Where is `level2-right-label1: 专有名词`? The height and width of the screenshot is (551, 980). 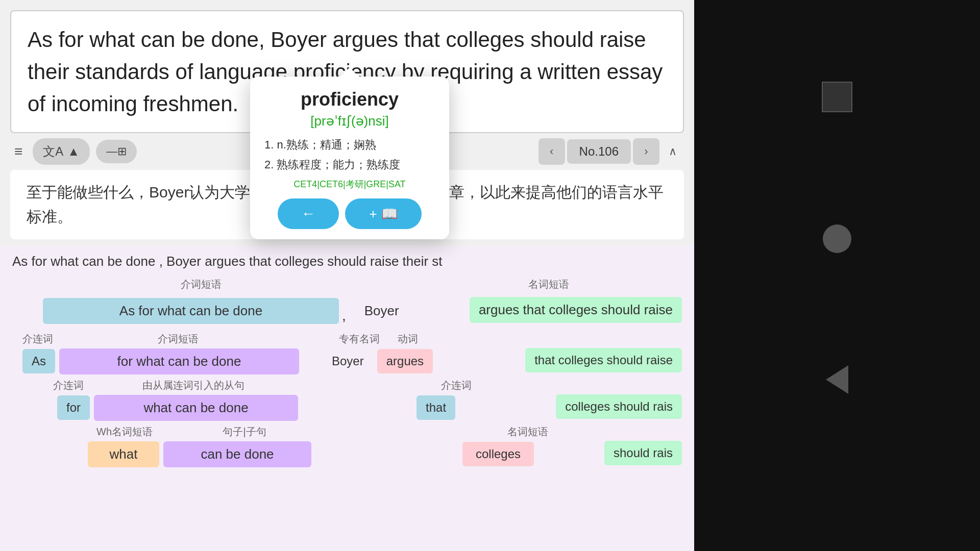
level2-right-label1: 专有名词 is located at coordinates (359, 339).